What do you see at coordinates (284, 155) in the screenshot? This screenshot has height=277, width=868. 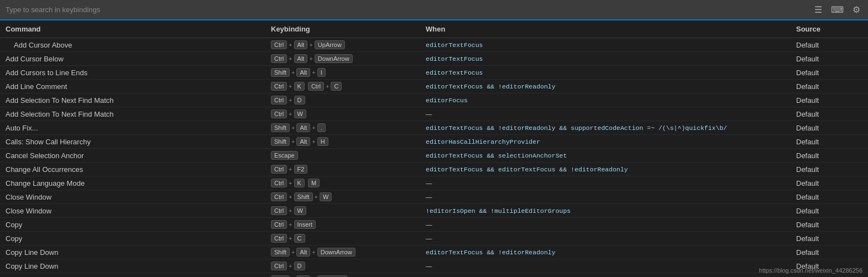 I see `key-badge: Escape` at bounding box center [284, 155].